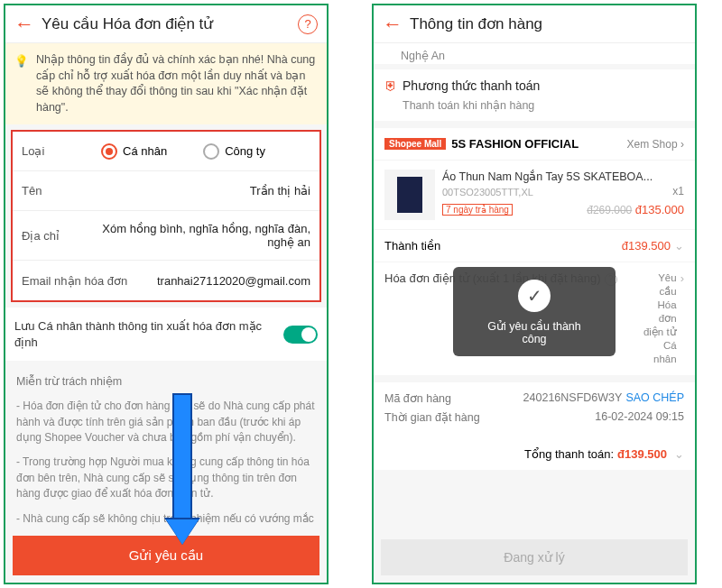  Describe the element at coordinates (534, 312) in the screenshot. I see `success-toast: ✓ Gửi yêu cầu thành công` at that location.